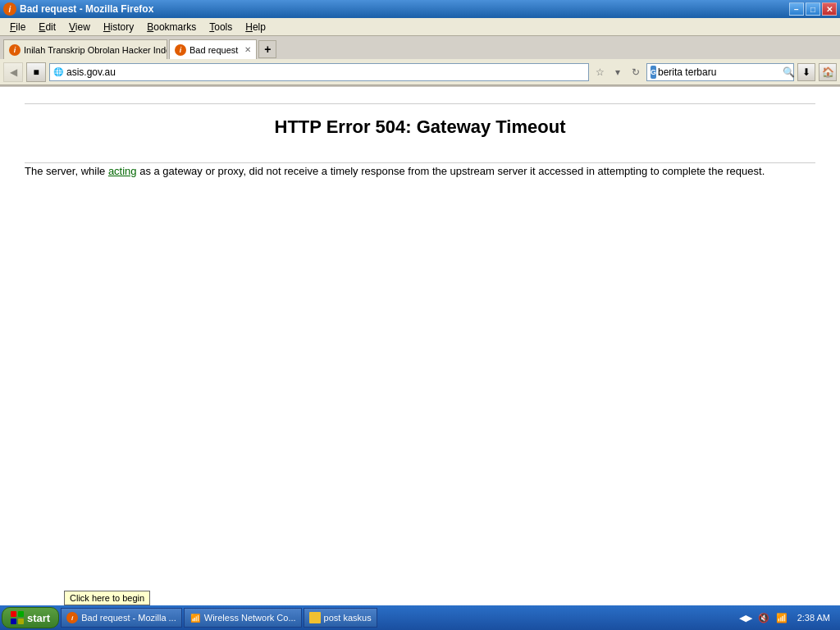 The width and height of the screenshot is (840, 630). I want to click on menu-edit: Edit, so click(48, 27).